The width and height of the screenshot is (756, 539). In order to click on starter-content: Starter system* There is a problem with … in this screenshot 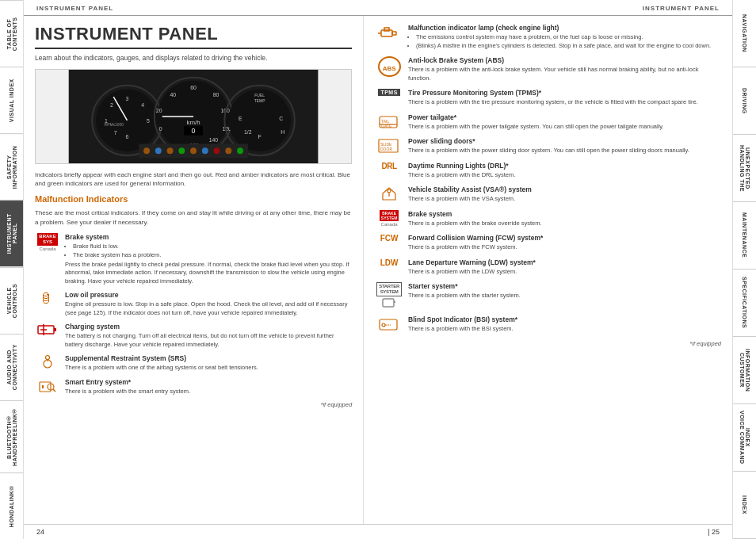, I will do `click(464, 292)`.